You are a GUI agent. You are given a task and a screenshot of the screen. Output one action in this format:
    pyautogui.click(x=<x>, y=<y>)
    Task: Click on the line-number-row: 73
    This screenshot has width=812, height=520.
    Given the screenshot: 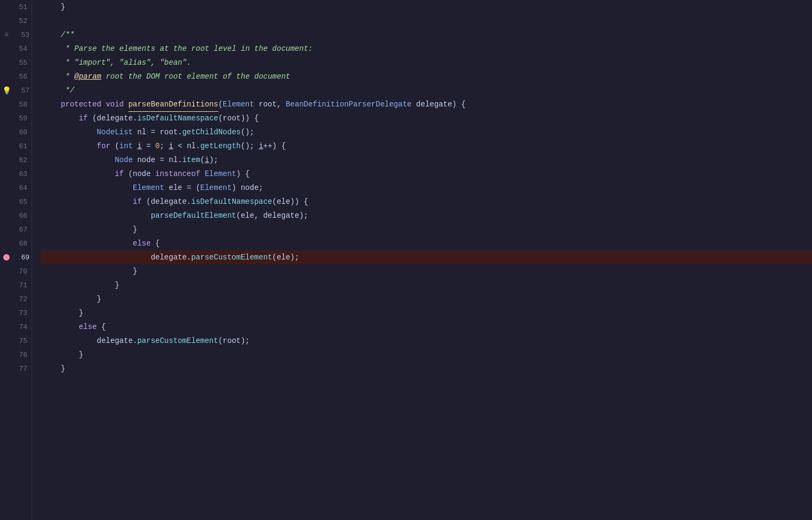 What is the action you would take?
    pyautogui.click(x=16, y=313)
    